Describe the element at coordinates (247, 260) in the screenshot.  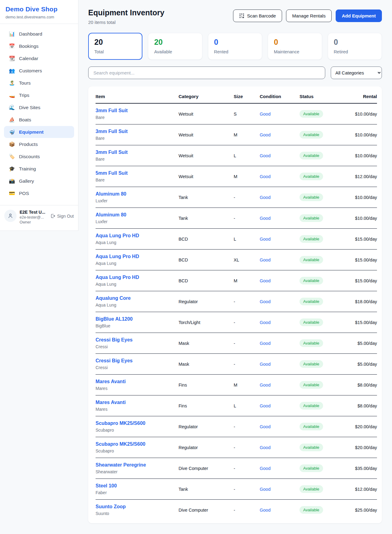
I see `item-size: XL` at that location.